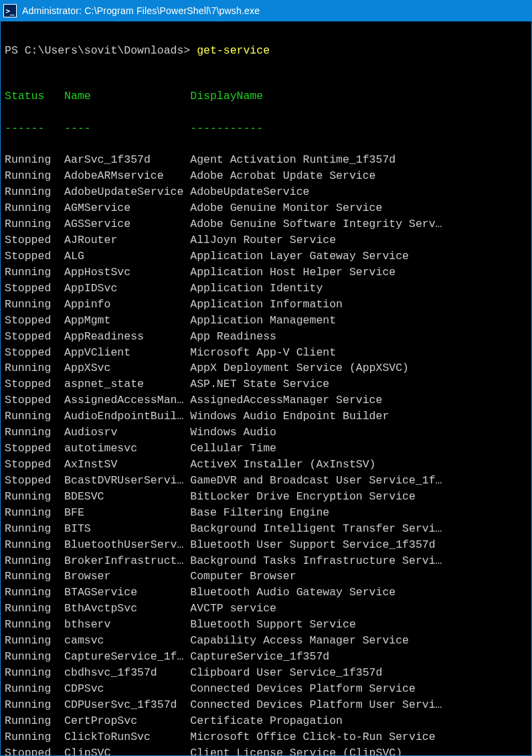 Image resolution: width=532 pixels, height=756 pixels. What do you see at coordinates (266, 737) in the screenshot?
I see `service-row: Running ClickToRunSvc Microsoft Office C…` at bounding box center [266, 737].